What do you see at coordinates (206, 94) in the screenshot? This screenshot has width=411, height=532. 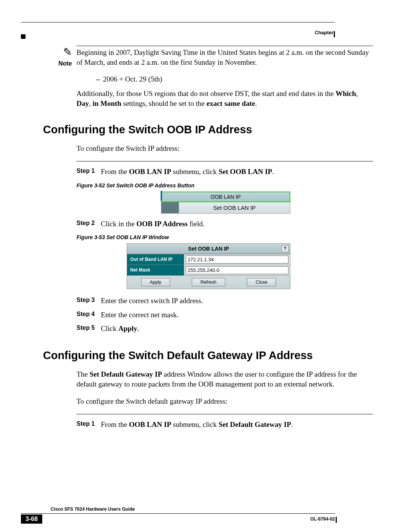 I see `text: Additionally, for those US regions that …` at bounding box center [206, 94].